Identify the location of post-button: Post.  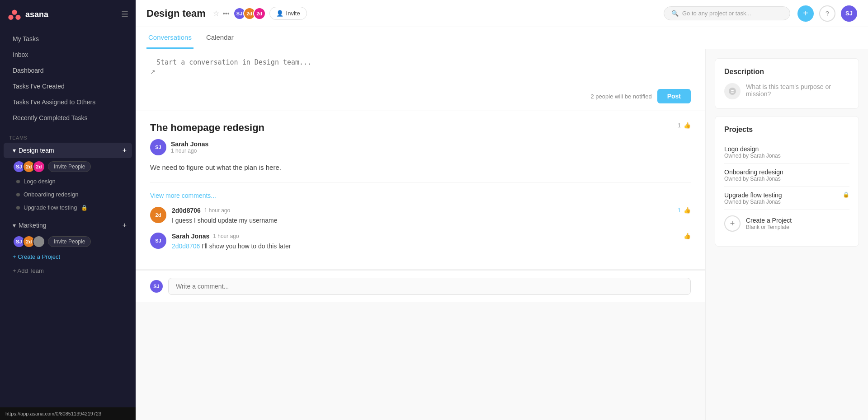
(674, 96).